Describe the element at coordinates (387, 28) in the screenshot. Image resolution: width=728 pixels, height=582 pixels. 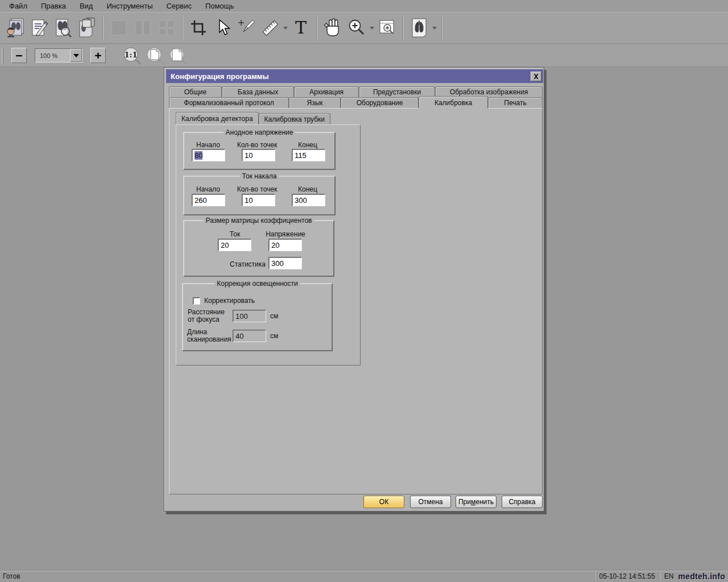
I see `zoom-region-icon` at that location.